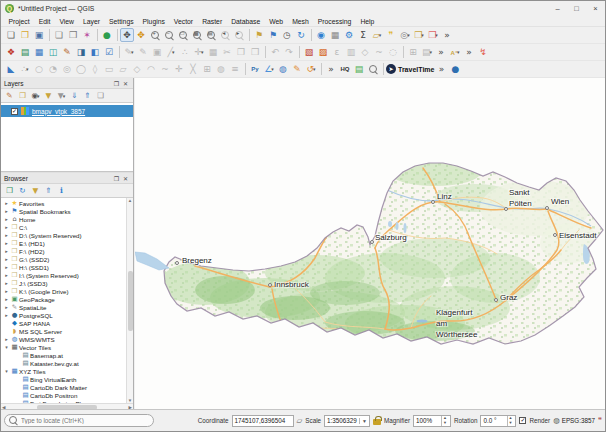 Image resolution: width=606 pixels, height=432 pixels. I want to click on select-features-icon: ▧, so click(309, 52).